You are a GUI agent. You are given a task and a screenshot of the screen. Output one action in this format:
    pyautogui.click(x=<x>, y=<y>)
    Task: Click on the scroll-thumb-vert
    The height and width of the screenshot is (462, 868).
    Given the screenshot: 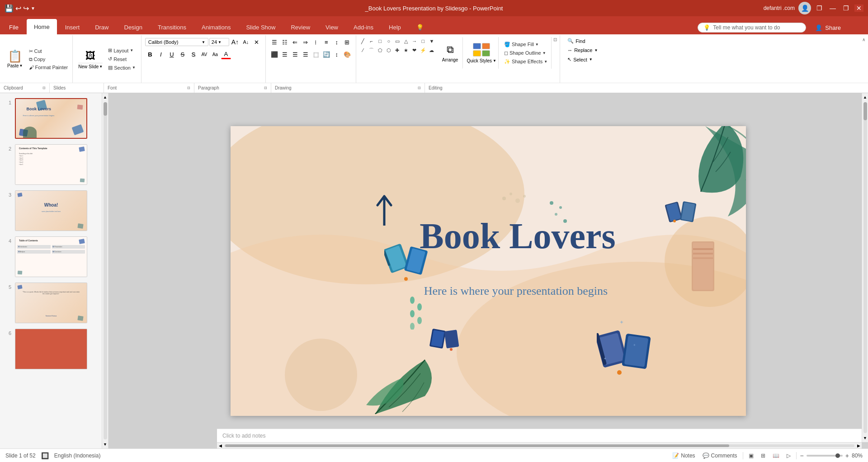 What is the action you would take?
    pyautogui.click(x=105, y=109)
    